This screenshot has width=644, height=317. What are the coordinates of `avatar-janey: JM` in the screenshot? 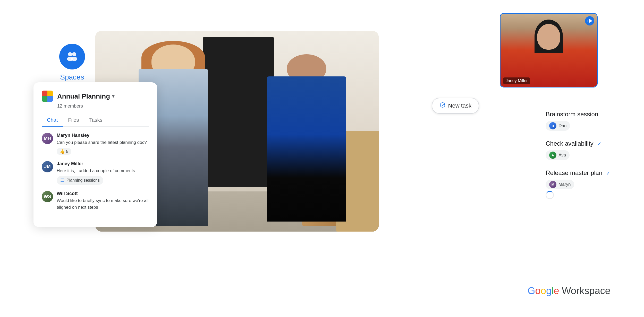 It's located at (47, 167).